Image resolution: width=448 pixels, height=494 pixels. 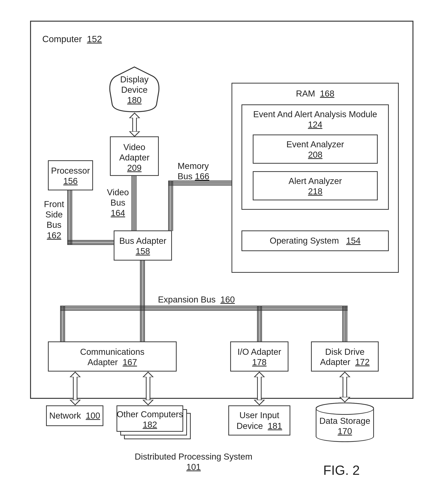 What do you see at coordinates (134, 85) in the screenshot?
I see `display-device-label: Display Device` at bounding box center [134, 85].